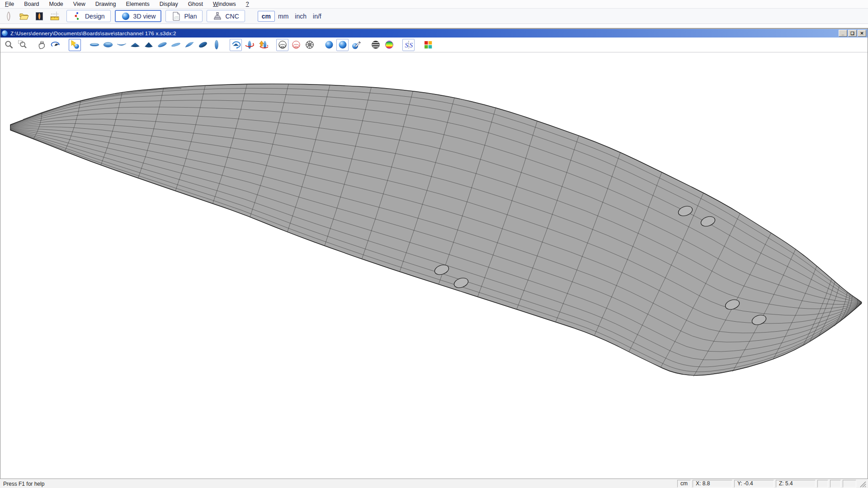 The height and width of the screenshot is (488, 868). I want to click on status-panel-z: Z: 5.4, so click(796, 483).